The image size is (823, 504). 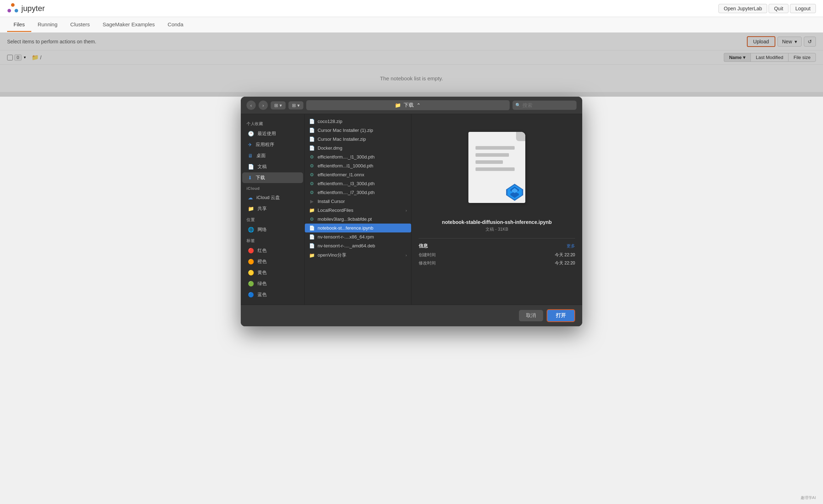 What do you see at coordinates (571, 246) in the screenshot?
I see `preview-info-more: 更多` at bounding box center [571, 246].